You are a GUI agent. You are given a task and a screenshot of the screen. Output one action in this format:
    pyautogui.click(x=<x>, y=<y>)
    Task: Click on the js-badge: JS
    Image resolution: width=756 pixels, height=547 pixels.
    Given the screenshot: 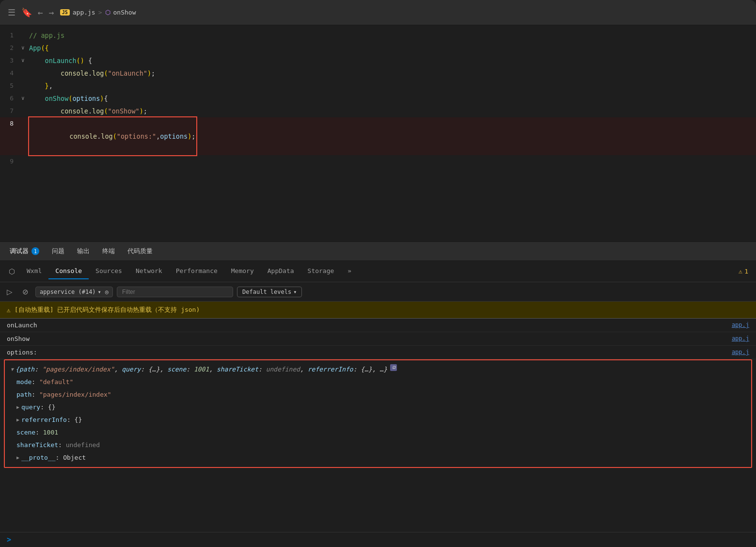 What is the action you would take?
    pyautogui.click(x=65, y=13)
    